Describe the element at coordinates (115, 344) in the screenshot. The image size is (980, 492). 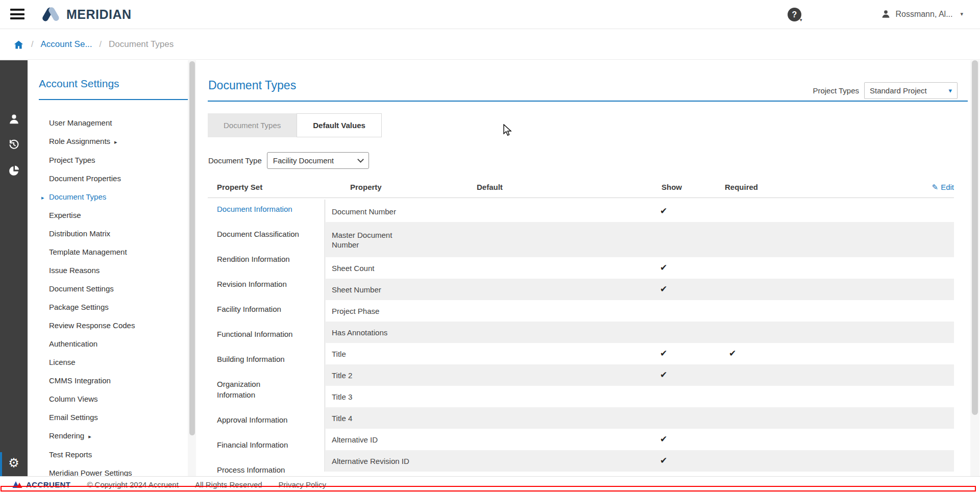
I see `sidebar-item-authentication: Authentication` at that location.